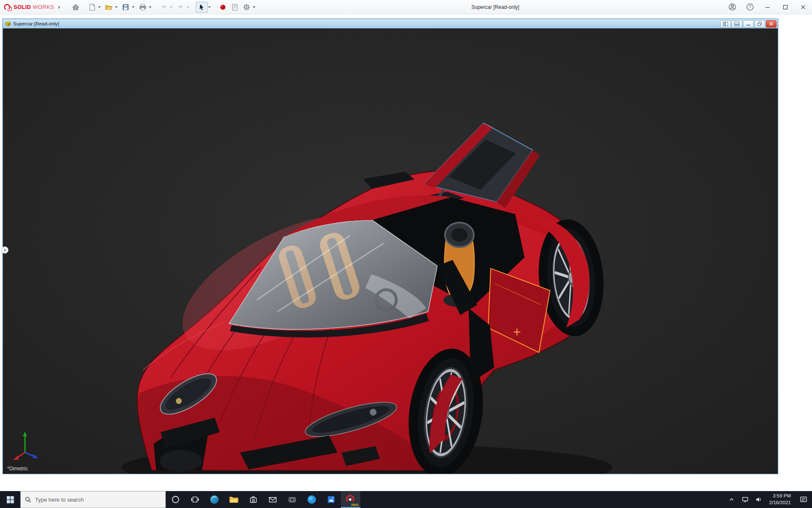 Image resolution: width=812 pixels, height=508 pixels. Describe the element at coordinates (202, 7) in the screenshot. I see `select-arrow-icon` at that location.